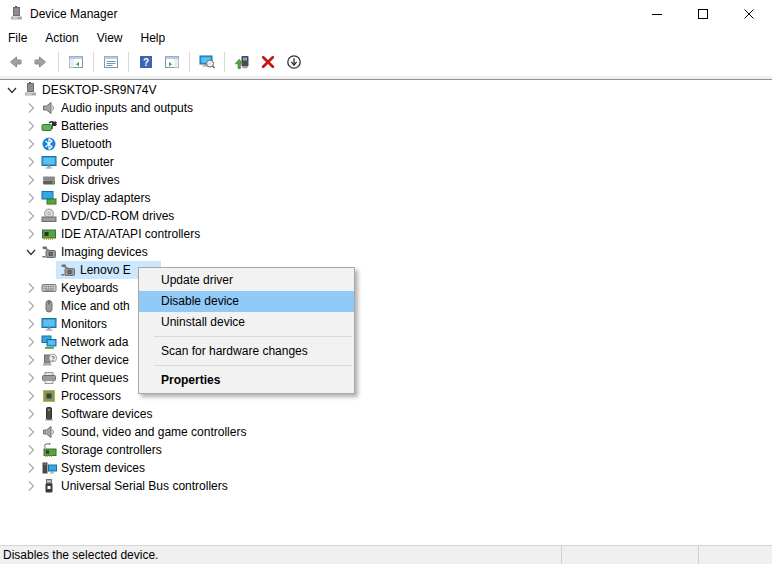 Image resolution: width=772 pixels, height=564 pixels. I want to click on tree-item-label: DESKTOP-SR9N74V, so click(100, 90).